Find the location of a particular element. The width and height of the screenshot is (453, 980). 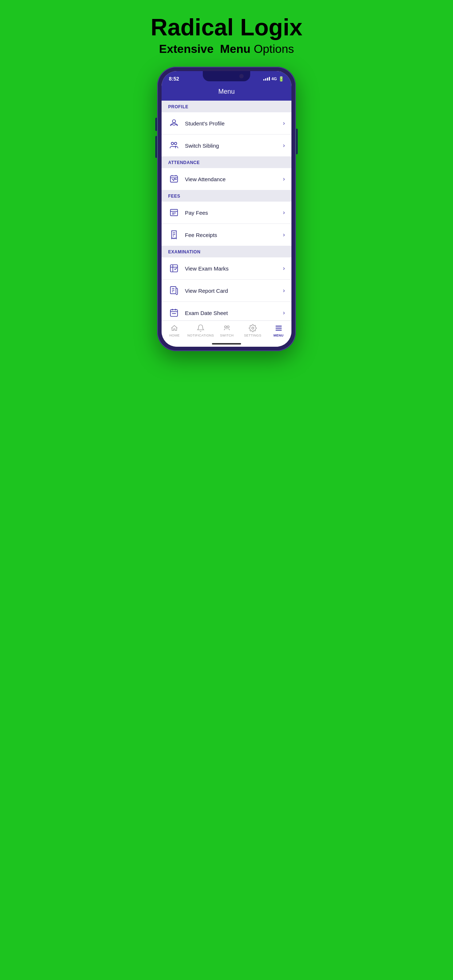

pay-fees-item: Pay Fees › is located at coordinates (226, 213).